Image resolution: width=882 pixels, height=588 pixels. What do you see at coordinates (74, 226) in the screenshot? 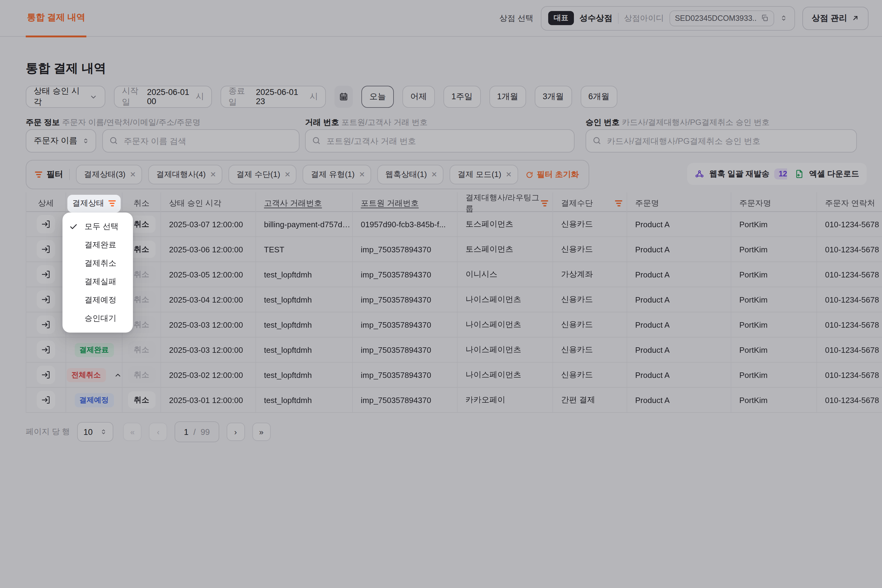
I see `check-icon` at bounding box center [74, 226].